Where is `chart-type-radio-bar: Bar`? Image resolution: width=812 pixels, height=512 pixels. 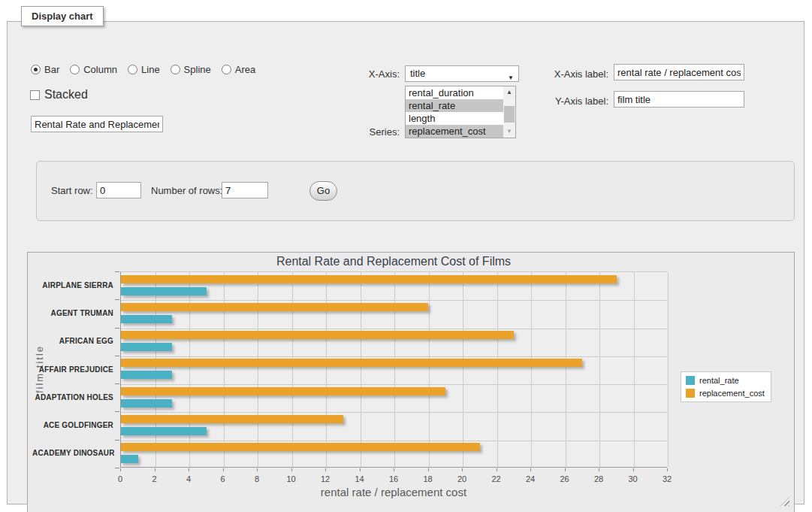 chart-type-radio-bar: Bar is located at coordinates (45, 69).